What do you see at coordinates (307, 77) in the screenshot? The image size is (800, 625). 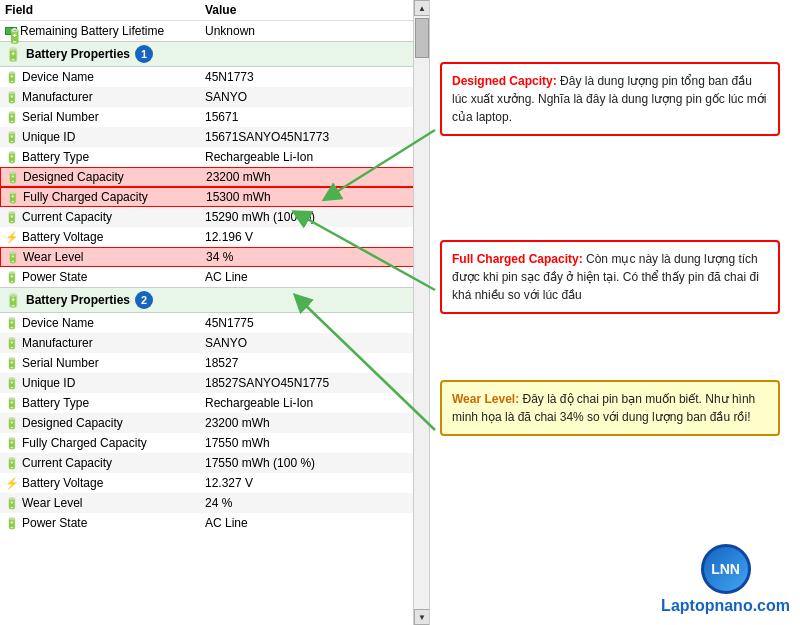 I see `row-value: 45N1773` at bounding box center [307, 77].